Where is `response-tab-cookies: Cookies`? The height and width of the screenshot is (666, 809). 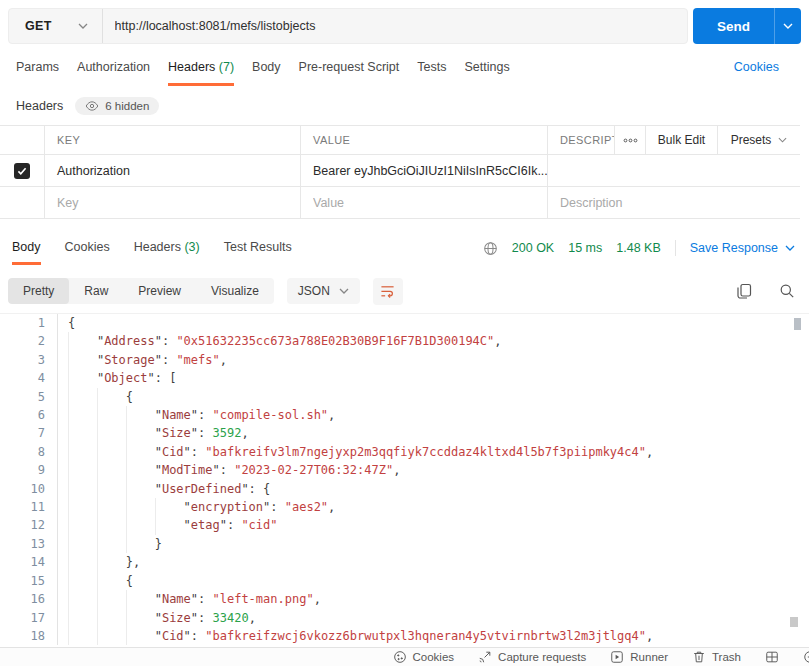 response-tab-cookies: Cookies is located at coordinates (88, 252).